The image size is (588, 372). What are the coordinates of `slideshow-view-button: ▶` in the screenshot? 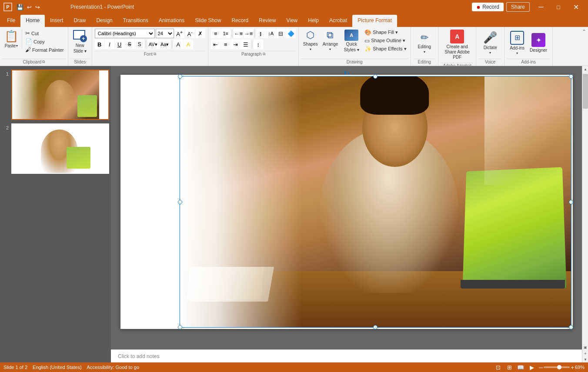 It's located at (532, 367).